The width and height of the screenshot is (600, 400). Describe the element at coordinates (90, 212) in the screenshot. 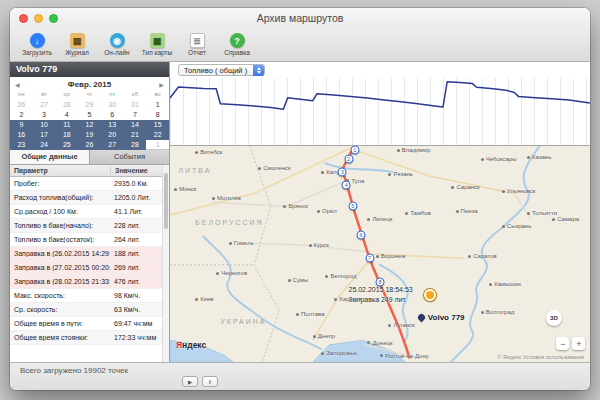

I see `table-row: Ср.расход / 100 Км:41.1 Лит.` at that location.